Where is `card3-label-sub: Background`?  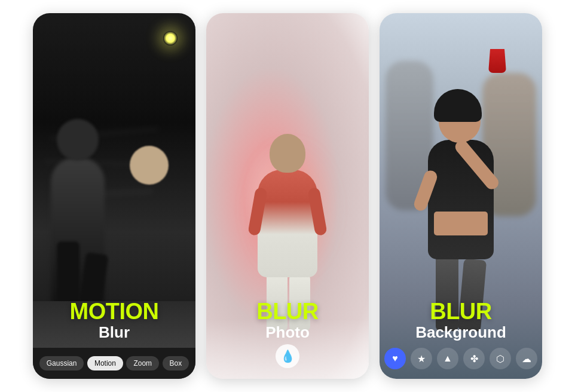 card3-label-sub: Background is located at coordinates (461, 333).